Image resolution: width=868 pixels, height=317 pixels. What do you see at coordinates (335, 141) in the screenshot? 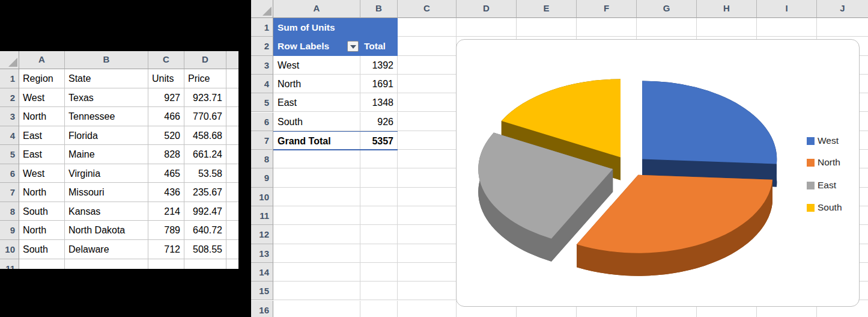
I see `grand-total-row: Grand Total 5357` at bounding box center [335, 141].